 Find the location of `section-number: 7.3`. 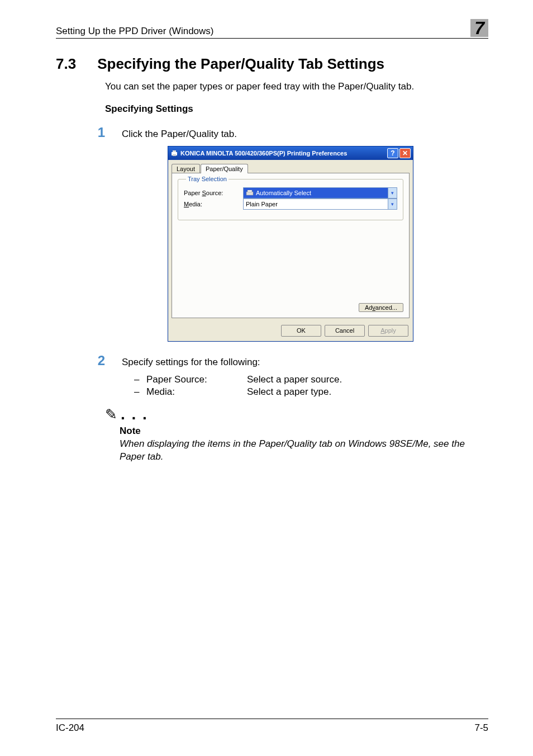

section-number: 7.3 is located at coordinates (66, 64).